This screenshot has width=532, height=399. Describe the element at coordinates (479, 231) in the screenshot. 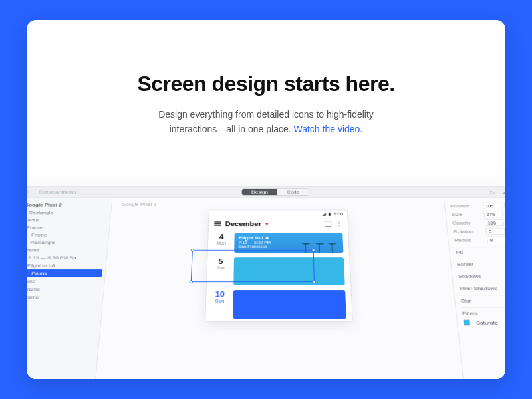

I see `inspector-rotation-row: Rotation 0` at that location.